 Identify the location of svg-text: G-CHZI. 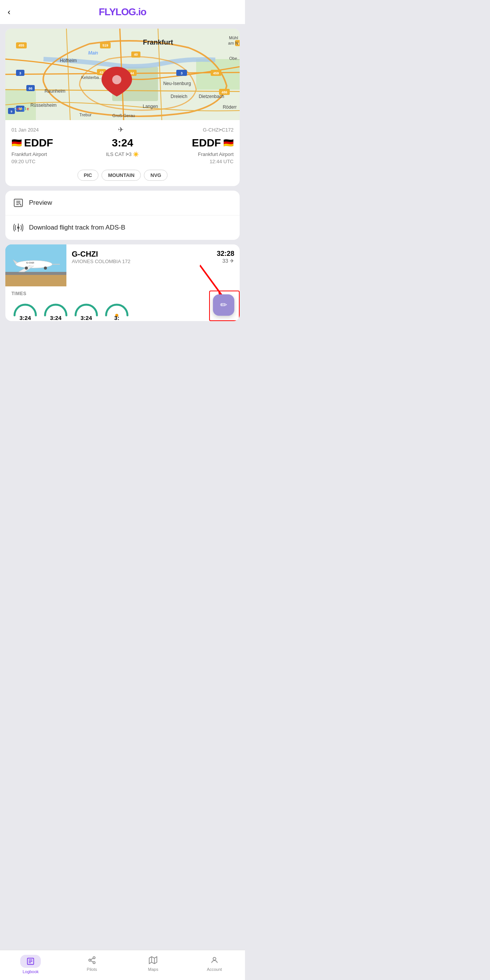
(31, 263).